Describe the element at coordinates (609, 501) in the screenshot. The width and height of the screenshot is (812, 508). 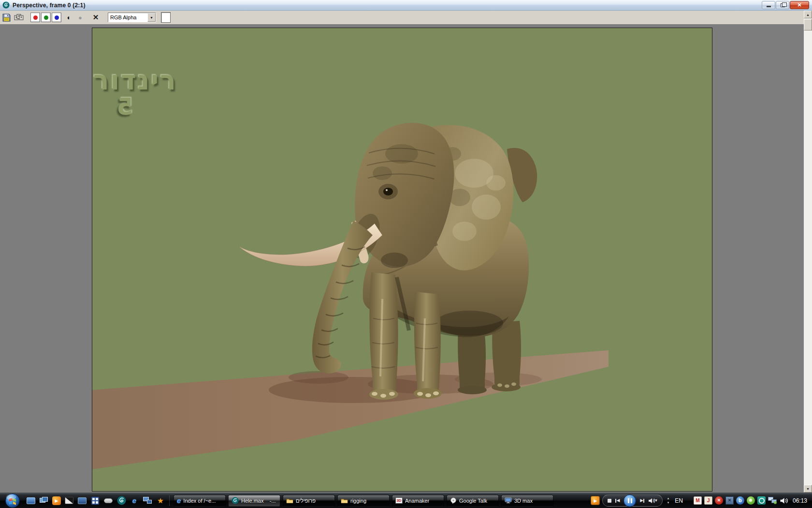
I see `stop-icon` at that location.